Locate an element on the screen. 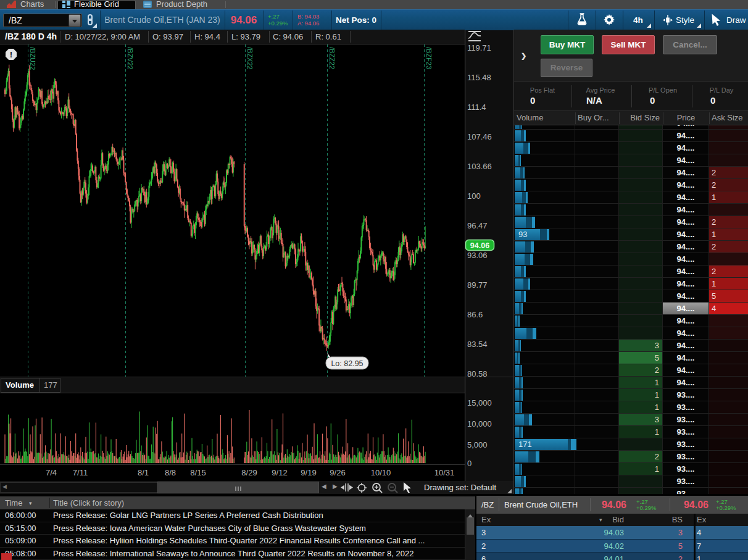  svg-text: 83.54 is located at coordinates (478, 345).